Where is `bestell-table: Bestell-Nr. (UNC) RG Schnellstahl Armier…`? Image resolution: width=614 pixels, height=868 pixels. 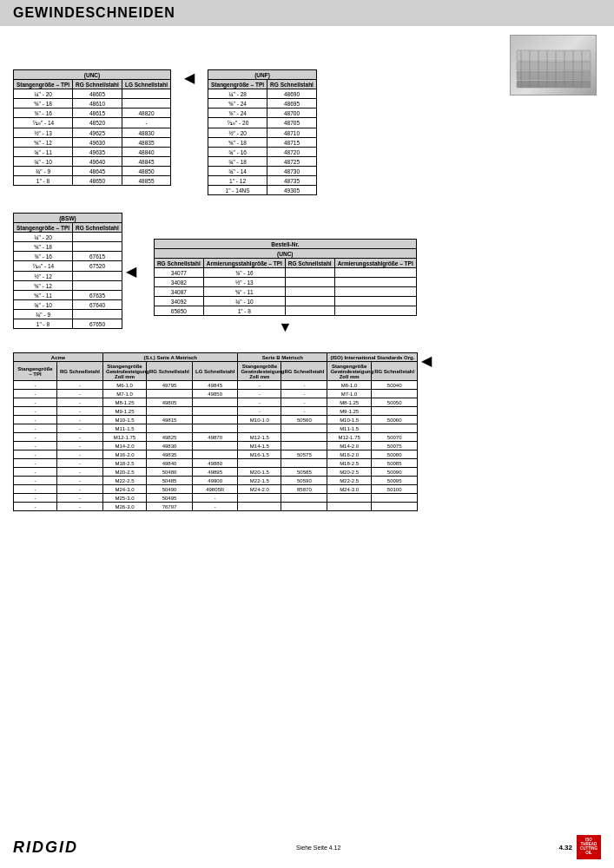 bestell-table: Bestell-Nr. (UNC) RG Schnellstahl Armier… is located at coordinates (285, 278).